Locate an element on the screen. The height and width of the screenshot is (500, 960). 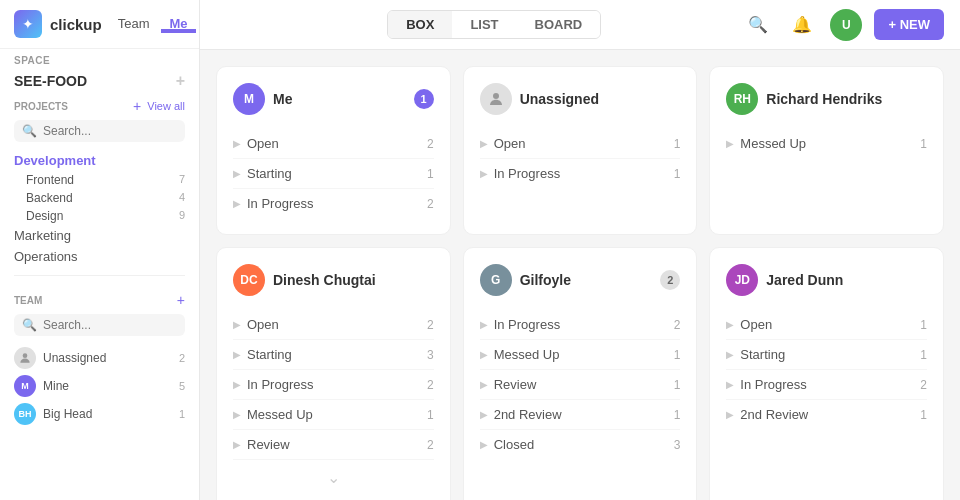
me-row-starting: ▶ Starting 1 is located at coordinates (334, 174).